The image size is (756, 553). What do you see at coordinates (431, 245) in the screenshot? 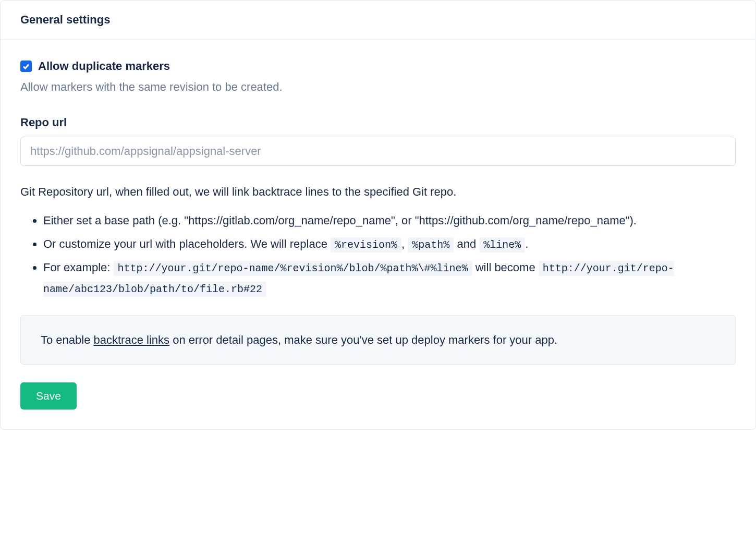
I see `code-path: %path%` at bounding box center [431, 245].